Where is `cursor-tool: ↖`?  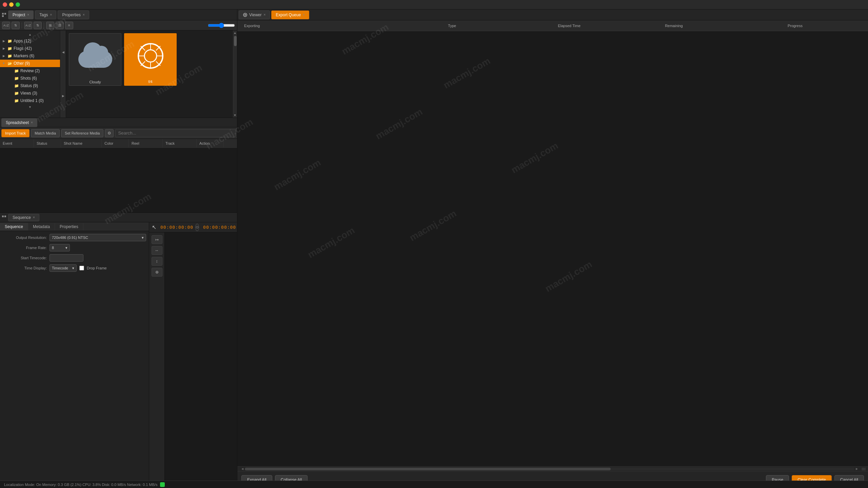 cursor-tool: ↖ is located at coordinates (154, 227).